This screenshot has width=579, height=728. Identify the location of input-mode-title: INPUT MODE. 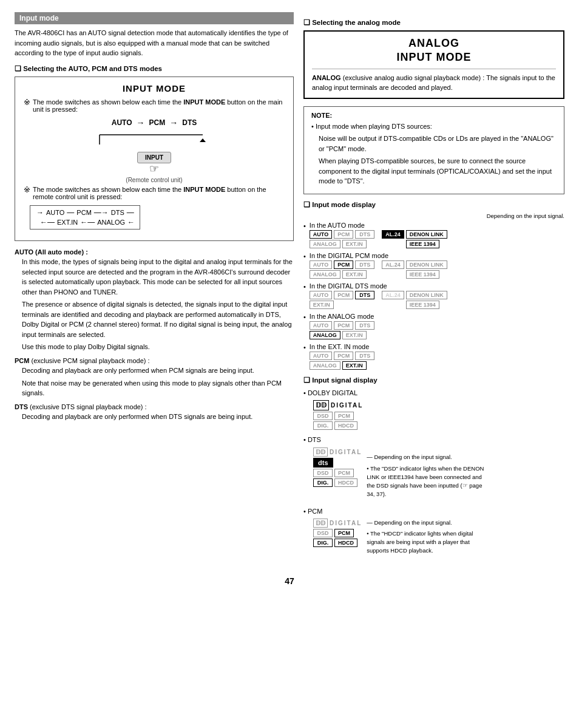
(154, 89).